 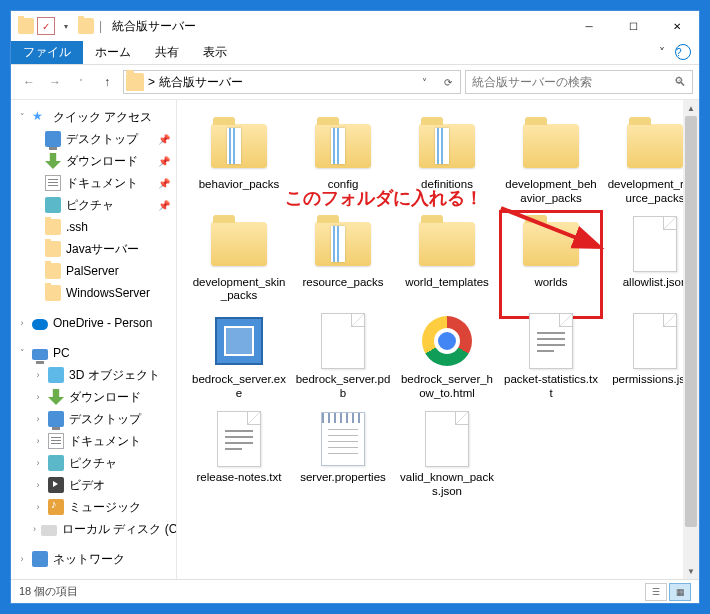 What do you see at coordinates (644, 161) in the screenshot?
I see `file-item: development_resource_packs` at bounding box center [644, 161].